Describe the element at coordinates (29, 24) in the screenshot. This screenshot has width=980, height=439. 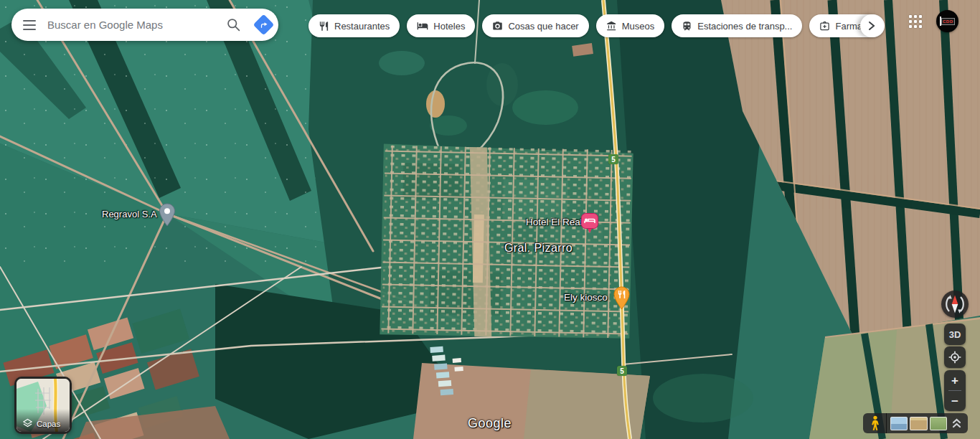
I see `menu-button` at that location.